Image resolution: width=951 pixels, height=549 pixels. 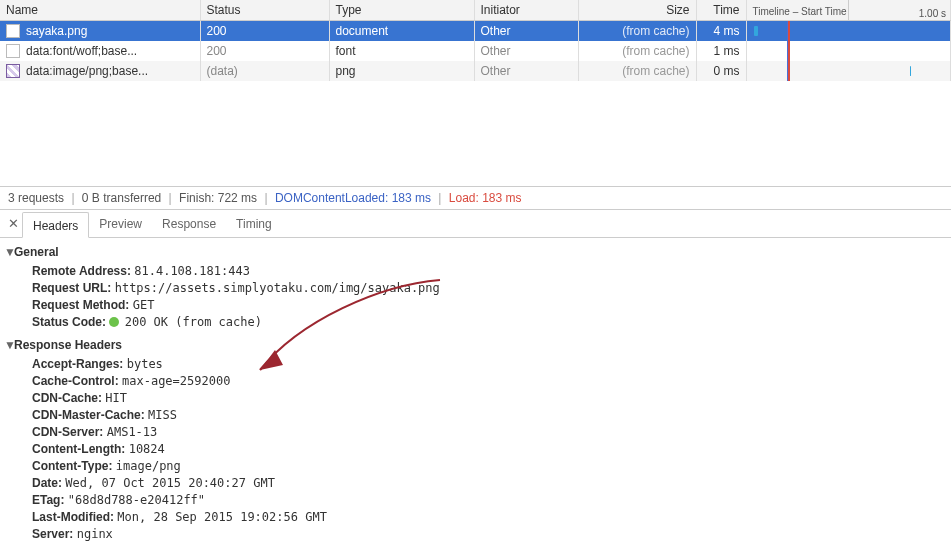 What do you see at coordinates (476, 51) in the screenshot?
I see `table-row: data:font/woff;base...200fontOther(from …` at bounding box center [476, 51].